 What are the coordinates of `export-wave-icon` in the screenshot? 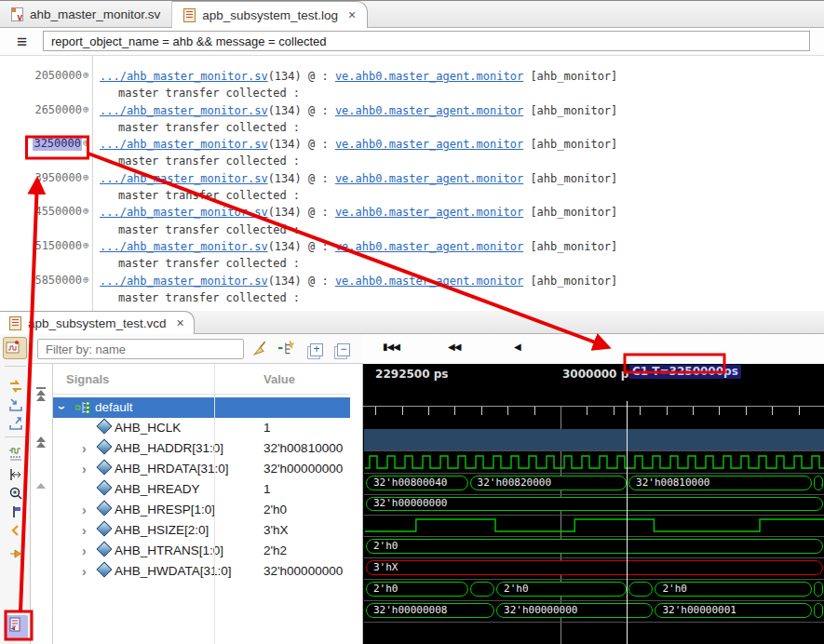 It's located at (16, 423).